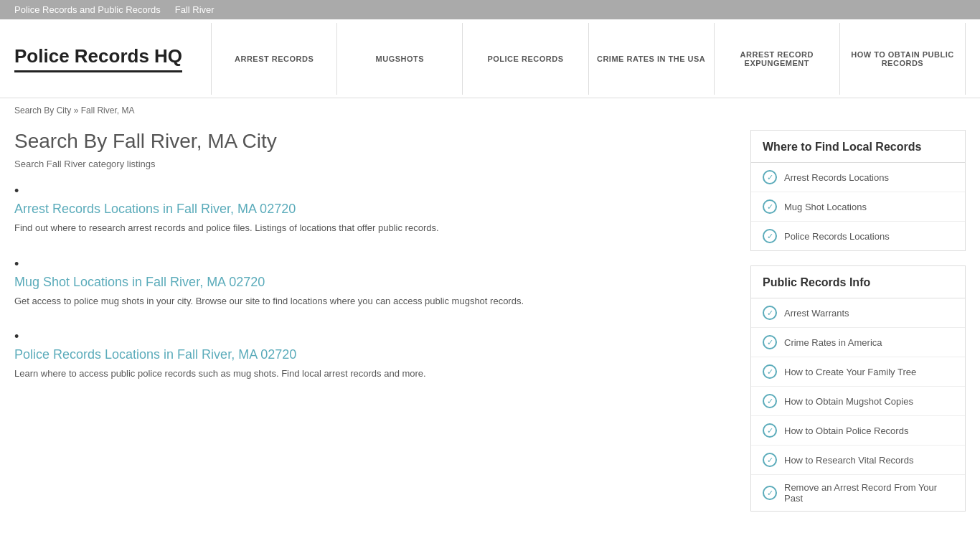  I want to click on topbar-link-city: Fall River, so click(195, 10).